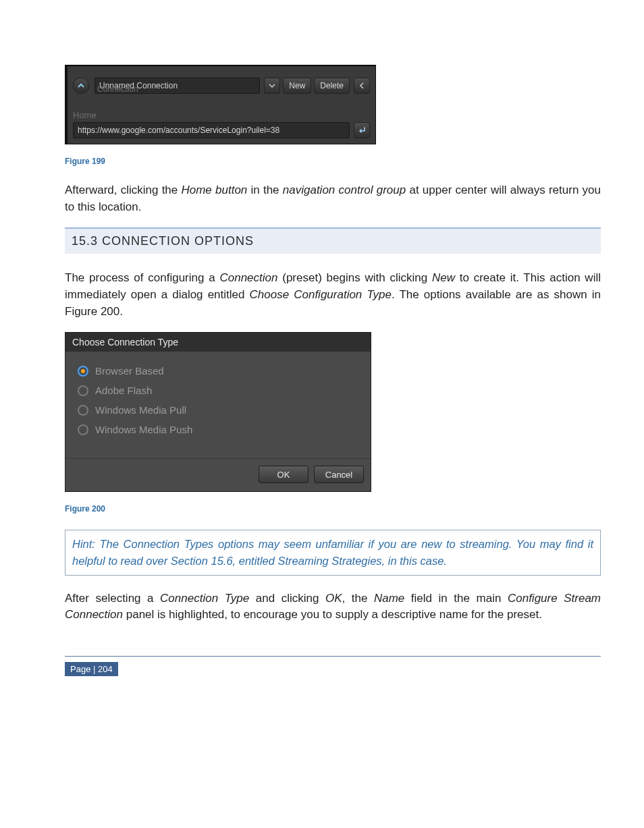 The height and width of the screenshot is (828, 644). What do you see at coordinates (332, 86) in the screenshot?
I see `delete-button: Delete` at bounding box center [332, 86].